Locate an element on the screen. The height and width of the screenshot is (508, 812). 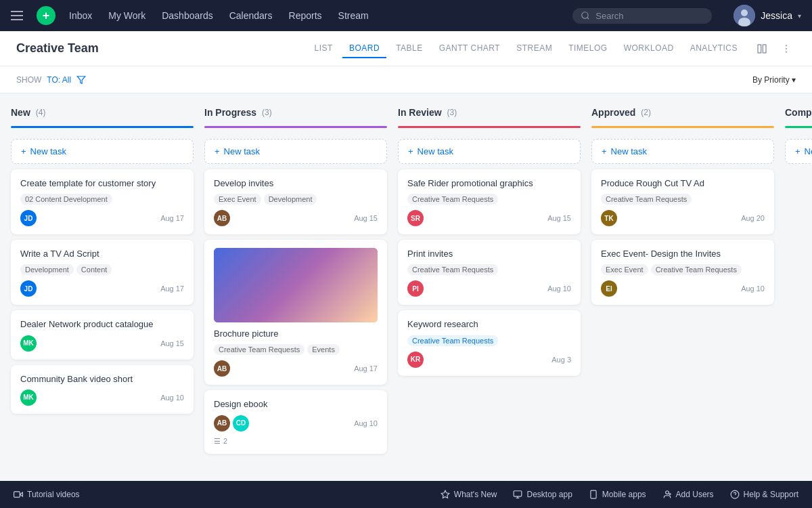
card-tags: Exec Event Development is located at coordinates (296, 199).